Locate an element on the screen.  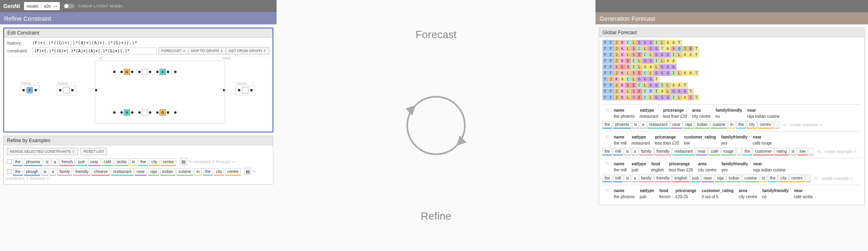
token: rouge is located at coordinates (728, 152).